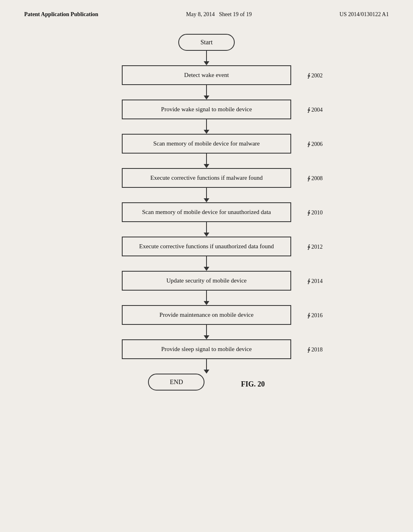  I want to click on process-2014: Update security of mobile device ∳ 2014, so click(206, 281).